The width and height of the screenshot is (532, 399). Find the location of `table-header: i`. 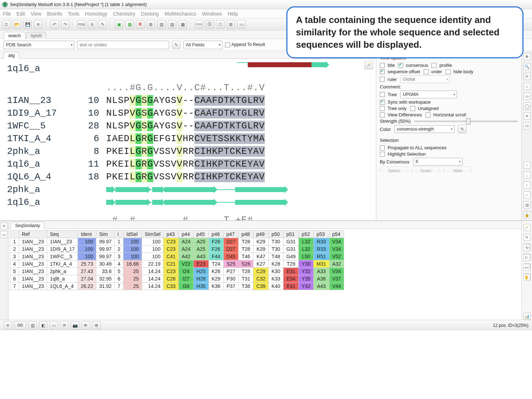

table-header: i is located at coordinates (119, 234).